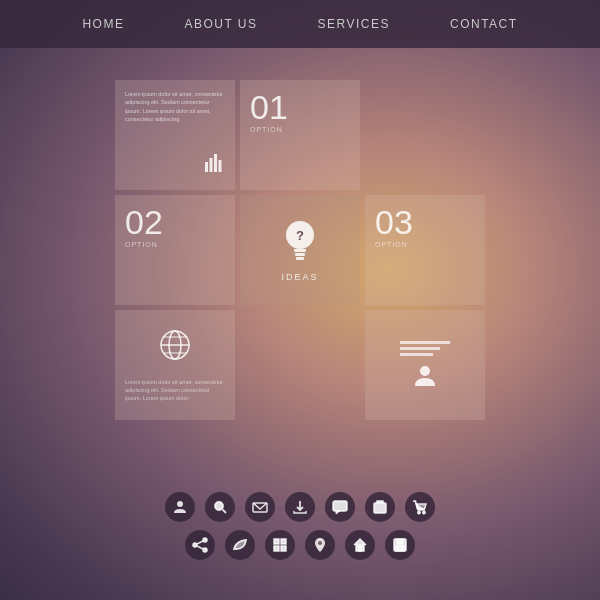  I want to click on tile-2: 01 OPTION, so click(300, 135).